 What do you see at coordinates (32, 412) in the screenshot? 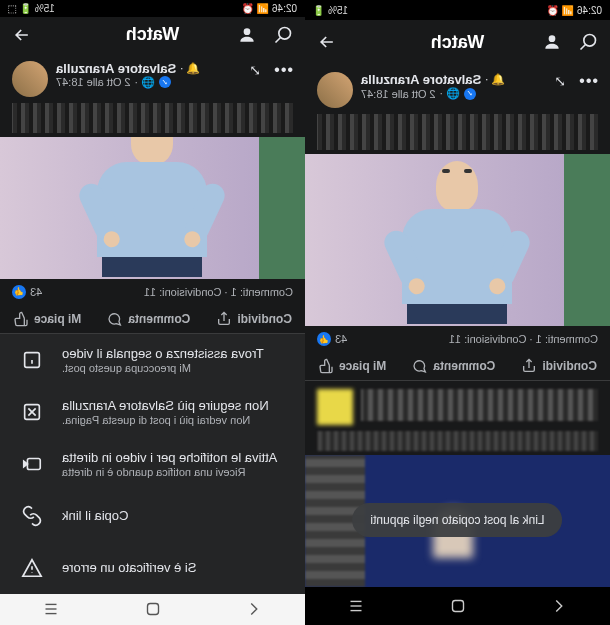
I see `unfollow-icon` at bounding box center [32, 412].